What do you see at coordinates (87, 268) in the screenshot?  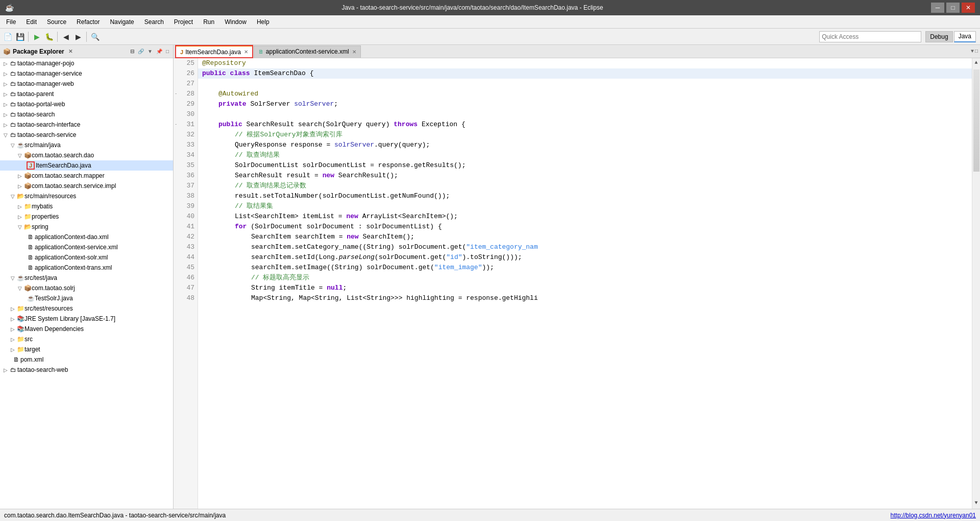 I see `tree-item-appctx-trans: 🗎 applicationContext-trans.xml` at bounding box center [87, 268].